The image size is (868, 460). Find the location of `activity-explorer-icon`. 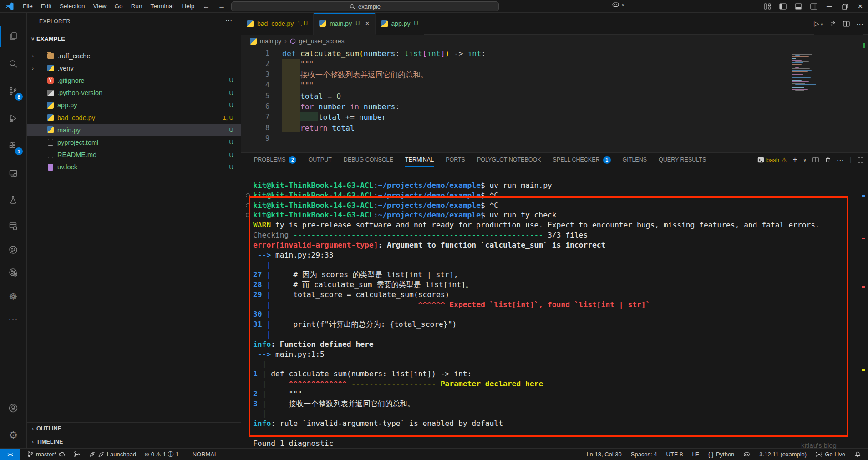

activity-explorer-icon is located at coordinates (13, 36).